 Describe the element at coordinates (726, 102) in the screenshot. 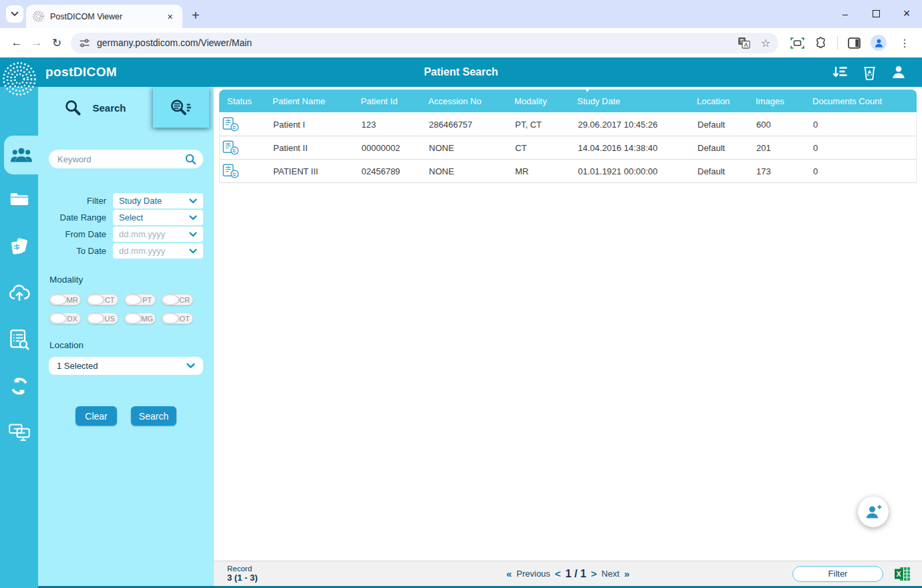

I see `column-location: Location` at that location.